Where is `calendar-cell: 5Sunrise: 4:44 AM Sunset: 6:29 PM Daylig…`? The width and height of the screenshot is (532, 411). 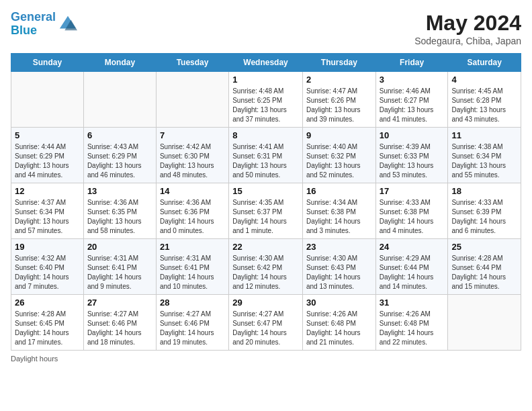 calendar-cell: 5Sunrise: 4:44 AM Sunset: 6:29 PM Daylig… is located at coordinates (48, 156).